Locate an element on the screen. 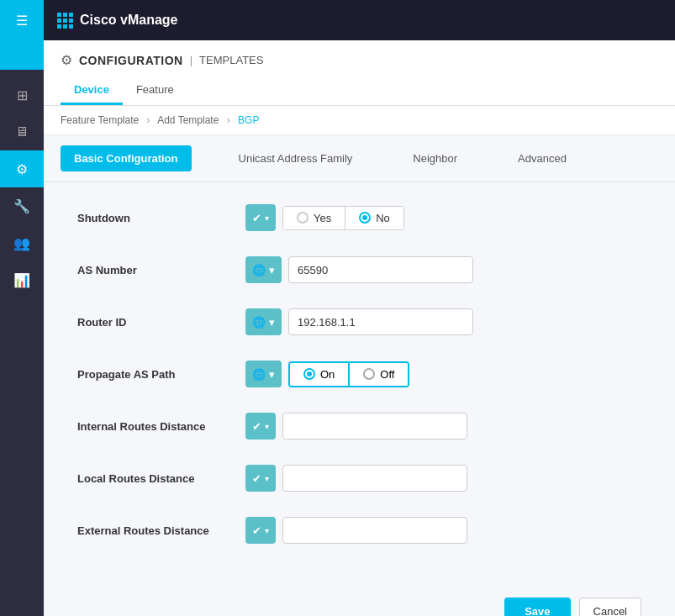 The width and height of the screenshot is (675, 616). internal-routes-label: Internal Routes Distance is located at coordinates (161, 427).